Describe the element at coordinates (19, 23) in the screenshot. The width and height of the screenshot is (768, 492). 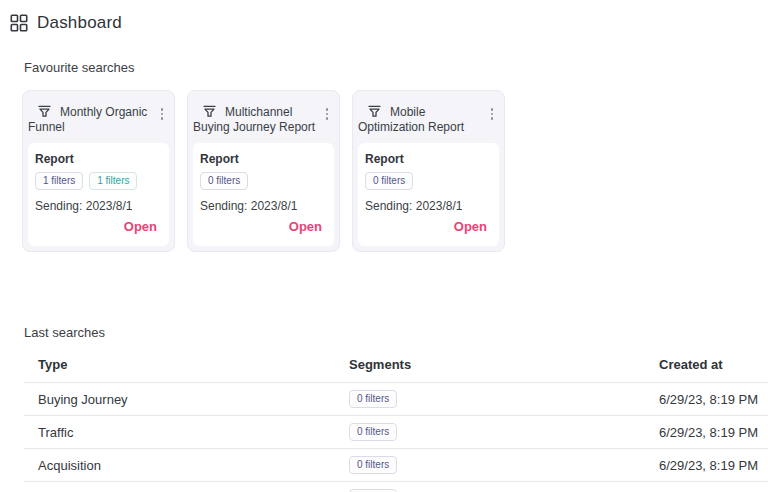
I see `grid-icon` at that location.